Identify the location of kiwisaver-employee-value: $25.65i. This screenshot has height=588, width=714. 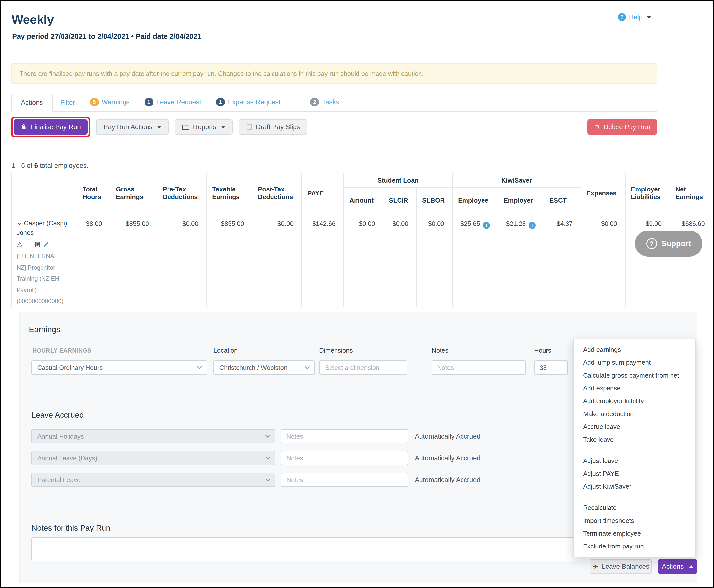
(475, 260).